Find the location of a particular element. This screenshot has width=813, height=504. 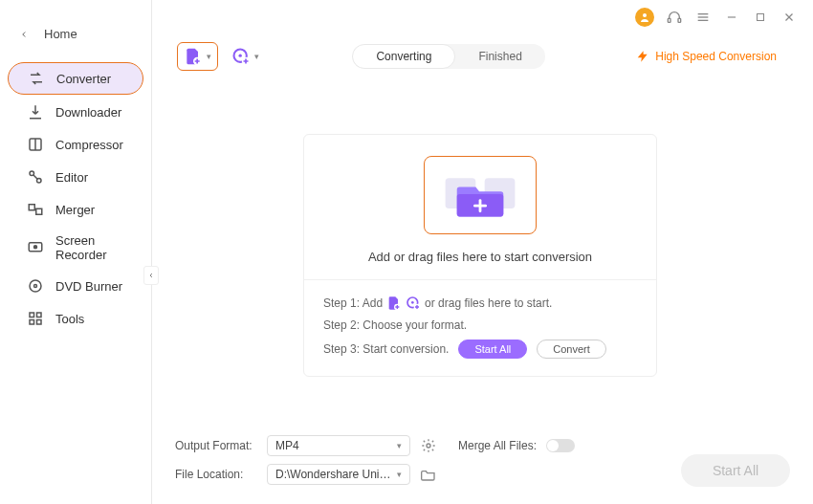

chevron-left-icon is located at coordinates (24, 34).